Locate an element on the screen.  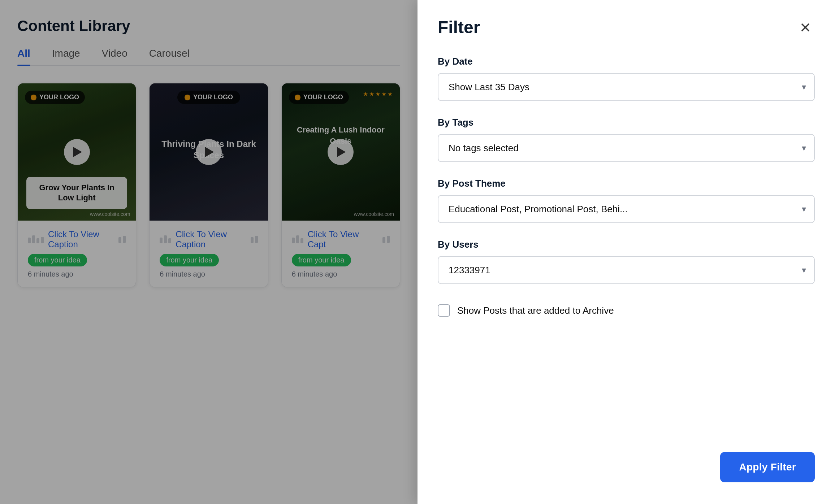
card-media-3: YOUR LOGO Creating A Lush Indoor Oasis ★… is located at coordinates (341, 152).